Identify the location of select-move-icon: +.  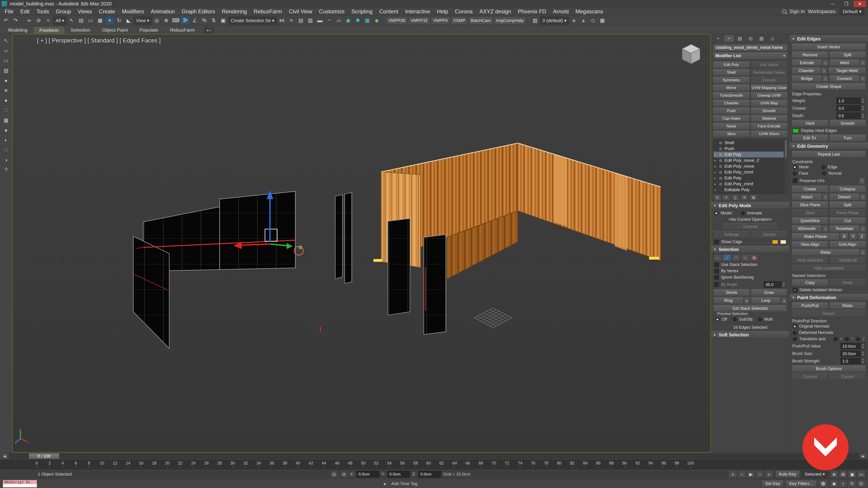
(110, 21).